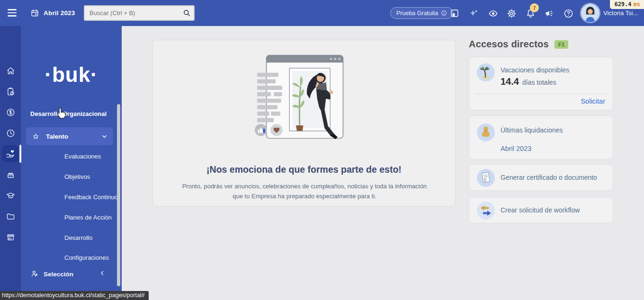 This screenshot has width=644, height=300. I want to click on performance-unit: ms, so click(637, 4).